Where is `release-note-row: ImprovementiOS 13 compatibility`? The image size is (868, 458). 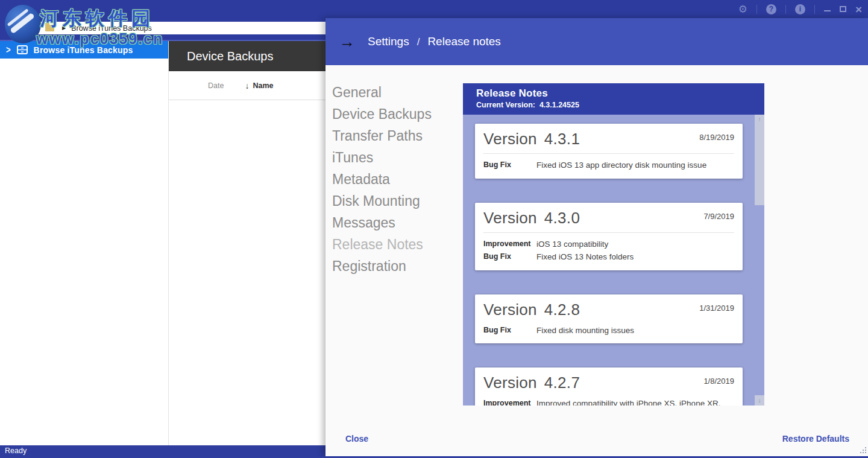 release-note-row: ImprovementiOS 13 compatibility is located at coordinates (609, 244).